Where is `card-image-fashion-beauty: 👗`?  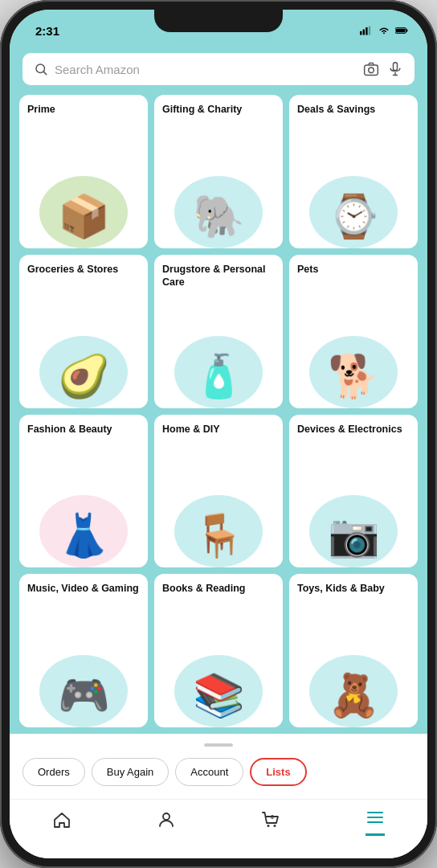
card-image-fashion-beauty: 👗 is located at coordinates (84, 498).